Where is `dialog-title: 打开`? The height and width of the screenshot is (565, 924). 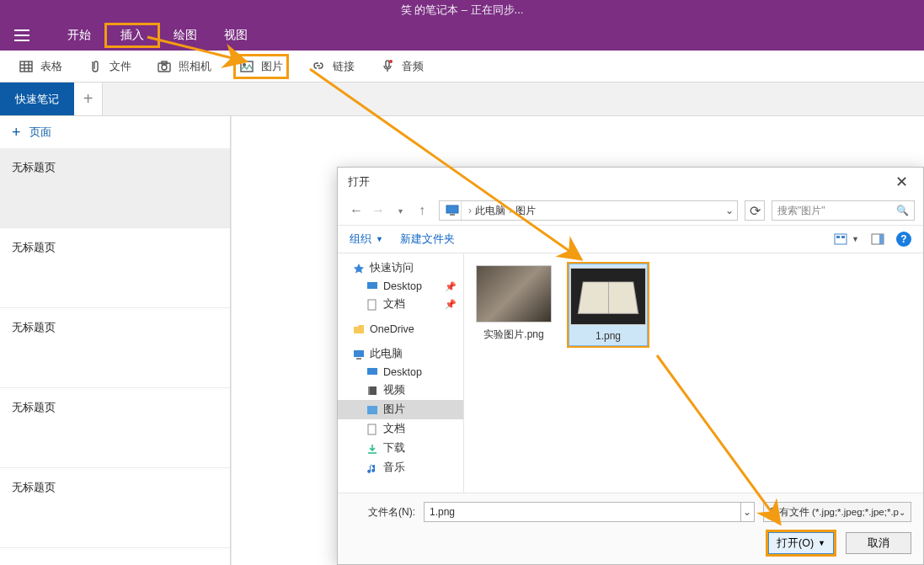
dialog-title: 打开 is located at coordinates (359, 182).